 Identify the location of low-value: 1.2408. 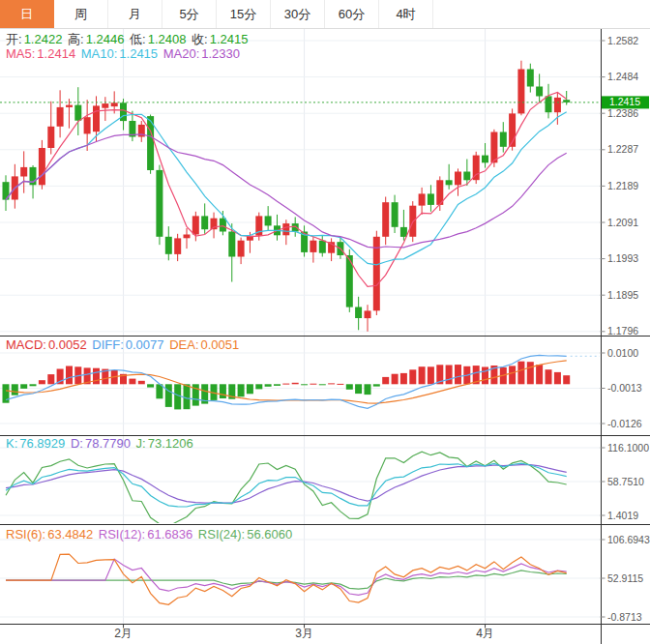
(167, 39).